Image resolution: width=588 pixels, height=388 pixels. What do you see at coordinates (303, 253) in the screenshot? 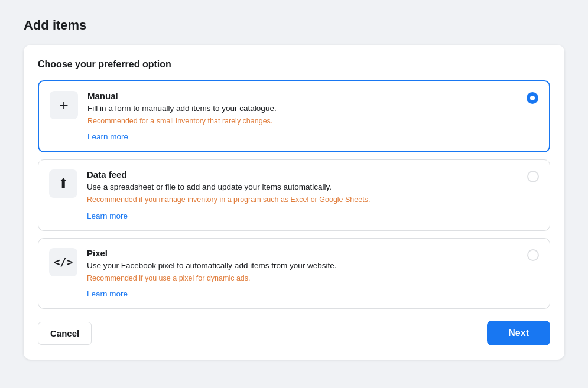
I see `pixel-title: Pixel` at bounding box center [303, 253].